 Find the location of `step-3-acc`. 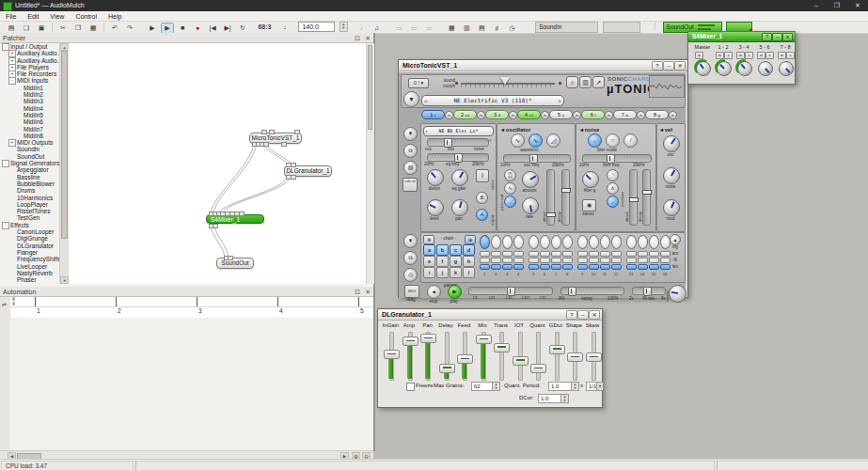

step-3-acc is located at coordinates (508, 254).